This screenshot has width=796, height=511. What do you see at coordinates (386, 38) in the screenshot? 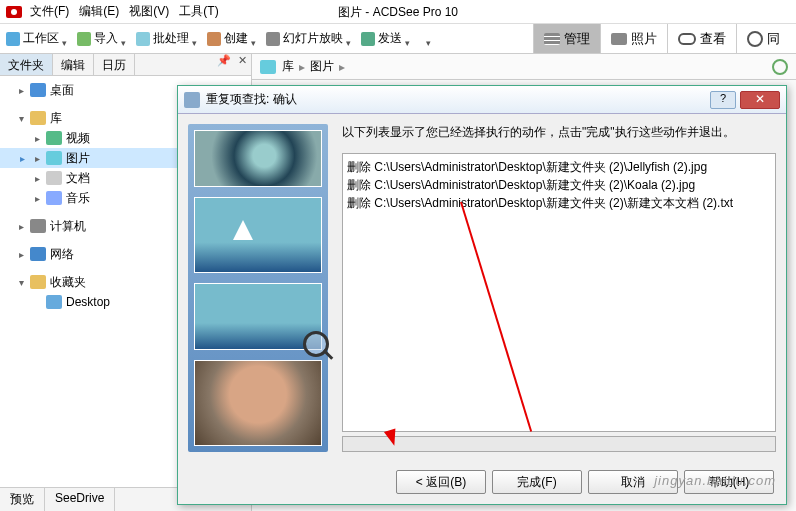
I see `toolbar-send: 发送` at bounding box center [386, 38].